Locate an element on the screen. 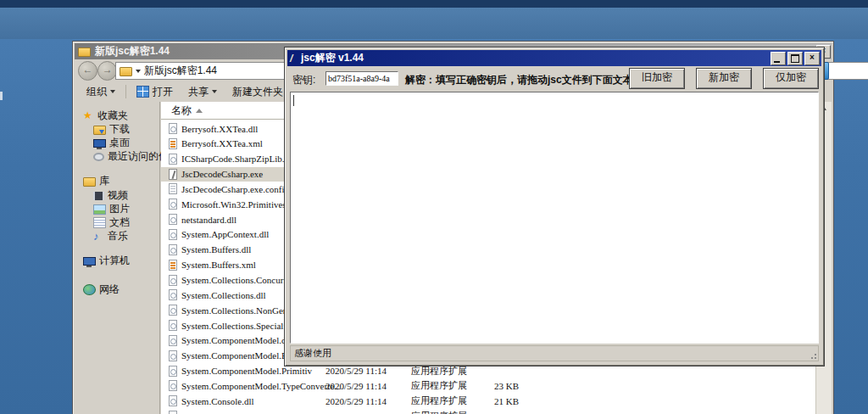 The height and width of the screenshot is (414, 868). xml-file-icon is located at coordinates (173, 265).